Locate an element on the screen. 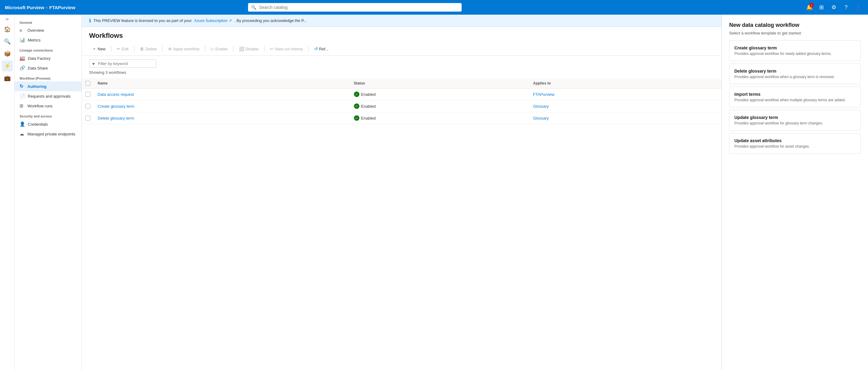  filter-row: ▼ Showing 3 workflows is located at coordinates (402, 67).